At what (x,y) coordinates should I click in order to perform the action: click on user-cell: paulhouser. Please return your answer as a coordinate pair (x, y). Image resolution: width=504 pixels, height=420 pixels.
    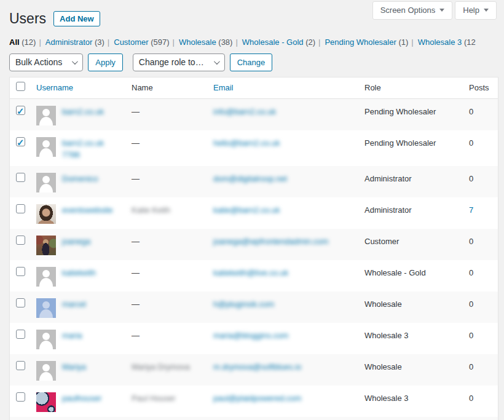
    Looking at the image, I should click on (77, 402).